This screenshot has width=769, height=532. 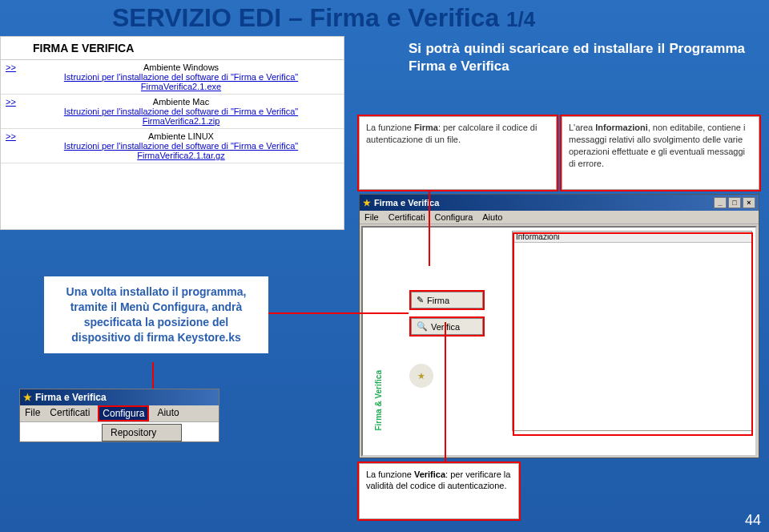 I want to click on download-env: Ambiente Windows, so click(x=181, y=67).